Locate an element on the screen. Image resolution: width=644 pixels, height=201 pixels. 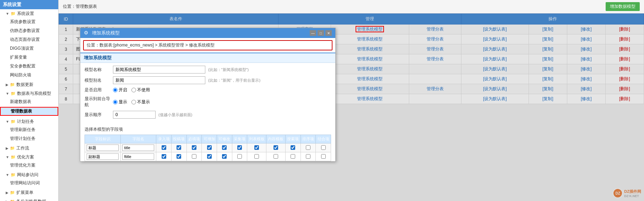
sidebar-item-manage-optimization-label: 管理优化方案 is located at coordinates (23, 165).